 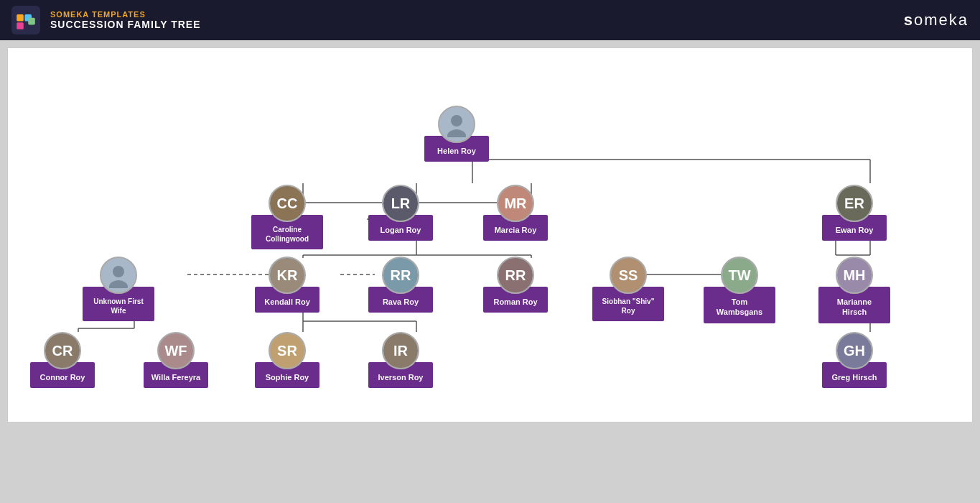 I want to click on person-node-willa: WFWilla Fereyra, so click(x=176, y=360).